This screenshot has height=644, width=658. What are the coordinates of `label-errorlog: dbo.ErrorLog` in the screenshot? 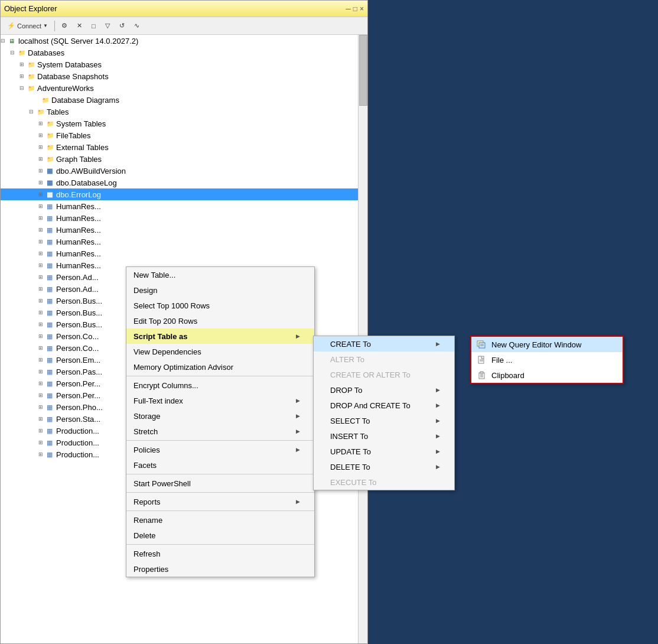 It's located at (207, 195).